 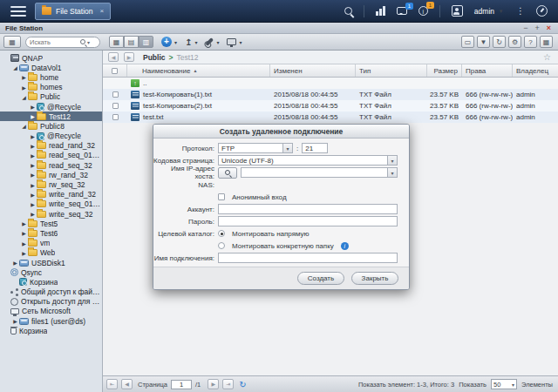 I want to click on tree-item: Корзина, so click(x=51, y=331).